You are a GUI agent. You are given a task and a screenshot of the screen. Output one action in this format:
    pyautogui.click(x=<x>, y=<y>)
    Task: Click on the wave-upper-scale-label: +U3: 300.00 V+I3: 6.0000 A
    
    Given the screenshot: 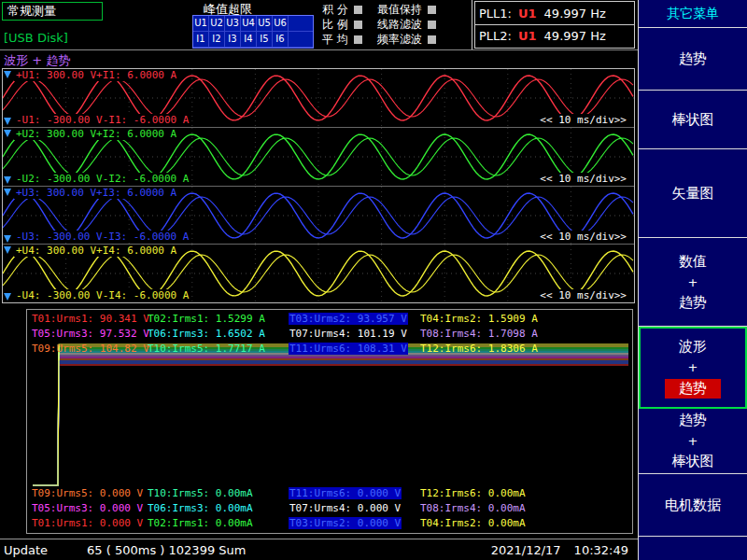 What is the action you would take?
    pyautogui.click(x=96, y=192)
    